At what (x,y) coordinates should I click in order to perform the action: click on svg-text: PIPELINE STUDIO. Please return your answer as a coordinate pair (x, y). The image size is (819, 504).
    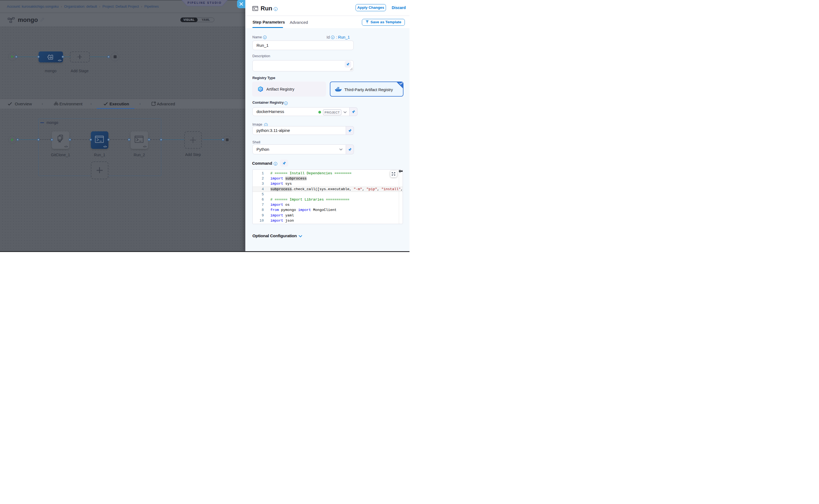
    Looking at the image, I should click on (205, 3).